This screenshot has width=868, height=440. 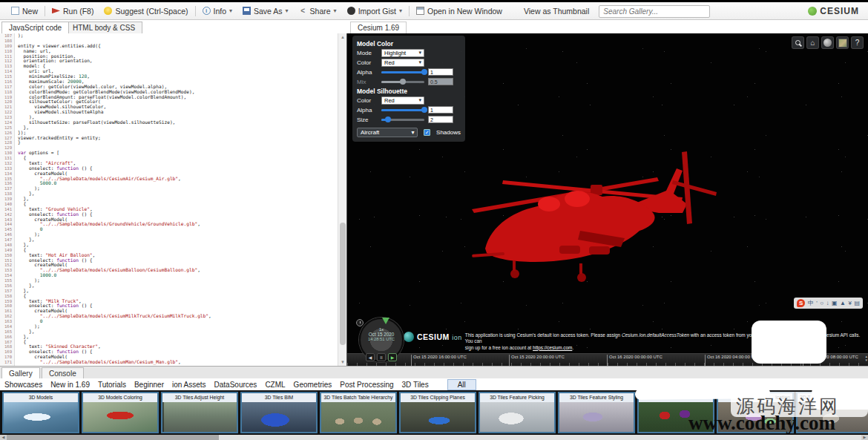 What do you see at coordinates (828, 43) in the screenshot?
I see `globe-icon` at bounding box center [828, 43].